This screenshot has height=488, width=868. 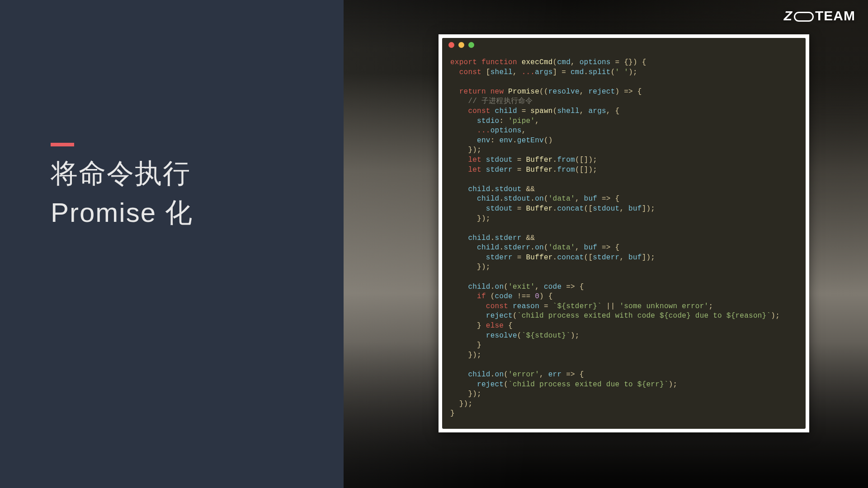 I want to click on close-icon, so click(x=451, y=45).